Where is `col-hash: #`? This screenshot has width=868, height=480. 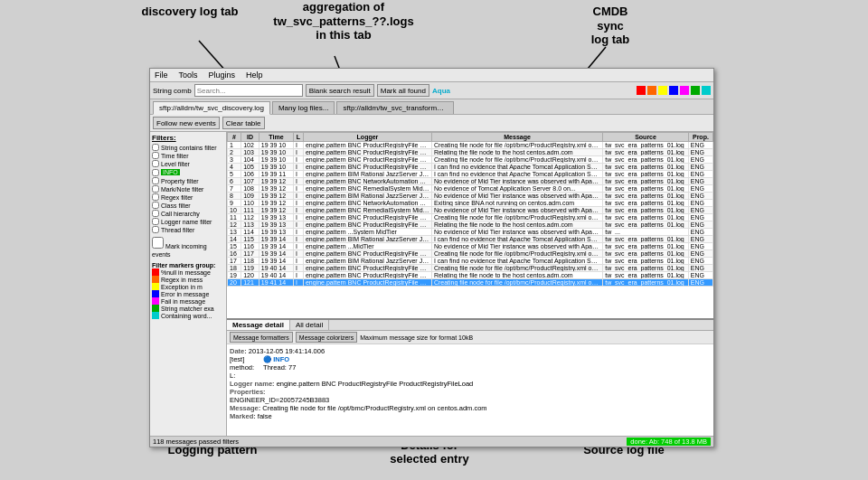 col-hash: # is located at coordinates (235, 137).